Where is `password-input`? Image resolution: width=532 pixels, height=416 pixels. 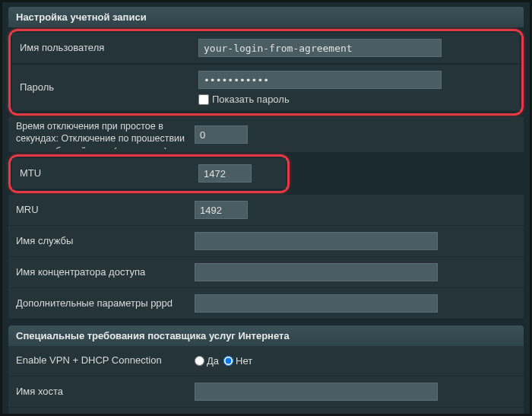 password-input is located at coordinates (320, 80).